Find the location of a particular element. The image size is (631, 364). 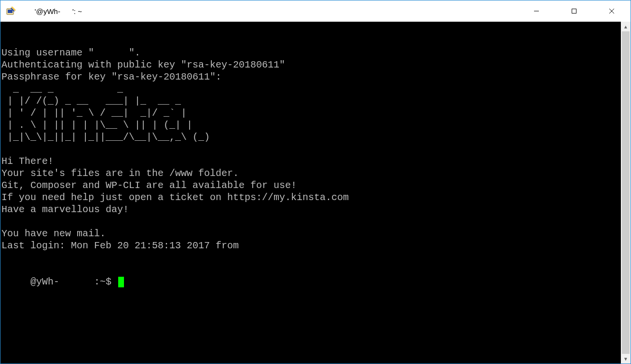

terminal-line: Passphrase for key "rsa-key-20180611": is located at coordinates (311, 77).